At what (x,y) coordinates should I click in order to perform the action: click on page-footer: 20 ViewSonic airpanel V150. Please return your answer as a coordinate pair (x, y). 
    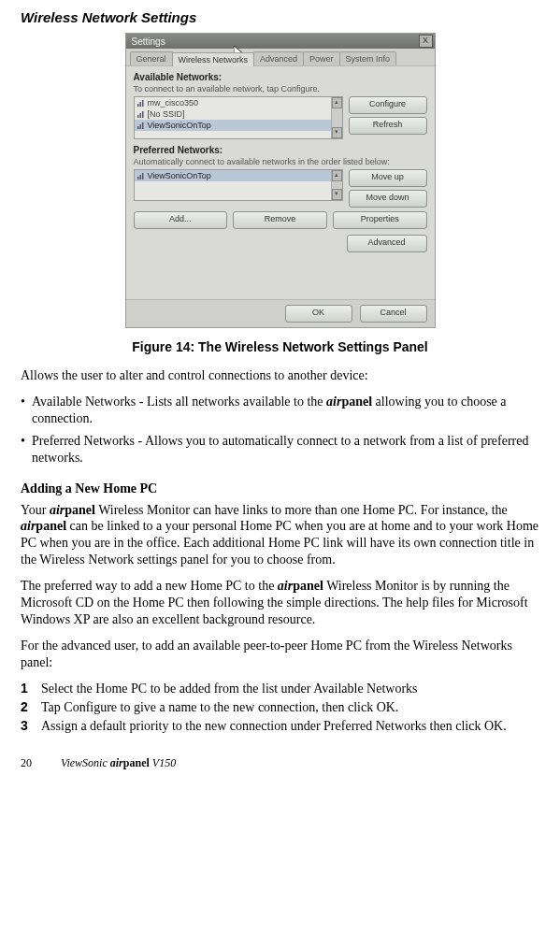
    Looking at the image, I should click on (280, 763).